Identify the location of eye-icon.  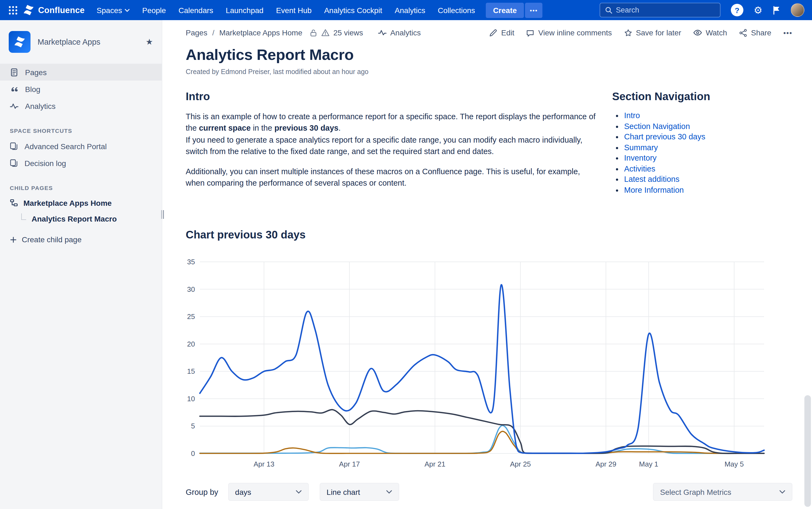
(697, 33).